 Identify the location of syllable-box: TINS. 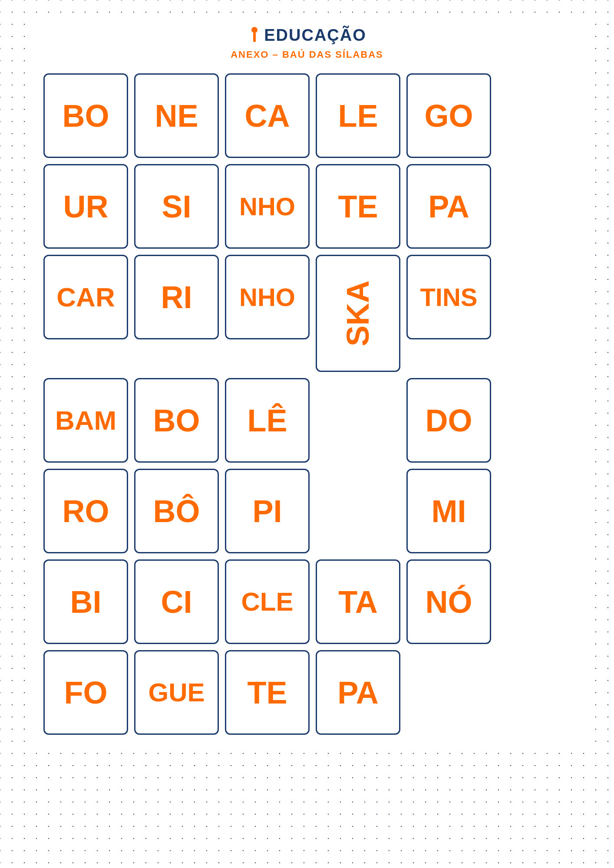
(449, 297).